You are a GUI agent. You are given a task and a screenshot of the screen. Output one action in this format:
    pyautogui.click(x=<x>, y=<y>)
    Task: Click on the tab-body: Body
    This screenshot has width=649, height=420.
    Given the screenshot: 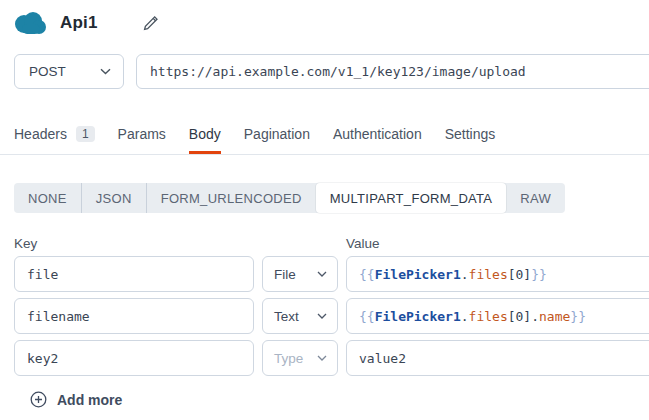 What is the action you would take?
    pyautogui.click(x=205, y=140)
    